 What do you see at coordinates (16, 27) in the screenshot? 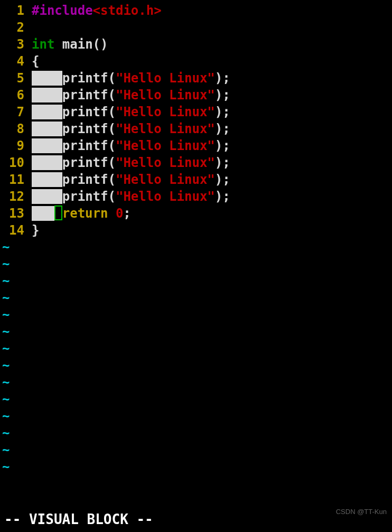
I see `line-number: 2` at bounding box center [16, 27].